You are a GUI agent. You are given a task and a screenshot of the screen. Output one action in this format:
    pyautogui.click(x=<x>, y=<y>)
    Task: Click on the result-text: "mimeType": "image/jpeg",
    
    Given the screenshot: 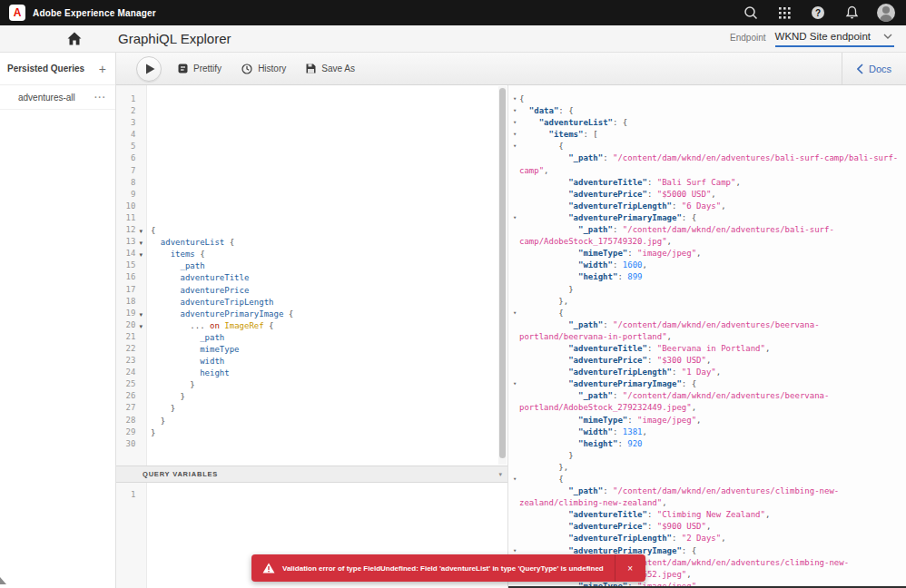 What is the action you would take?
    pyautogui.click(x=712, y=421)
    